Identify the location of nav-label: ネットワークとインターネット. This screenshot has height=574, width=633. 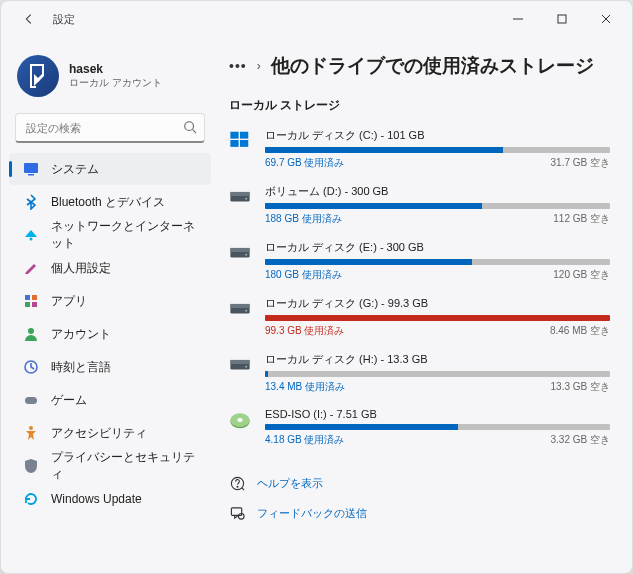
(126, 235).